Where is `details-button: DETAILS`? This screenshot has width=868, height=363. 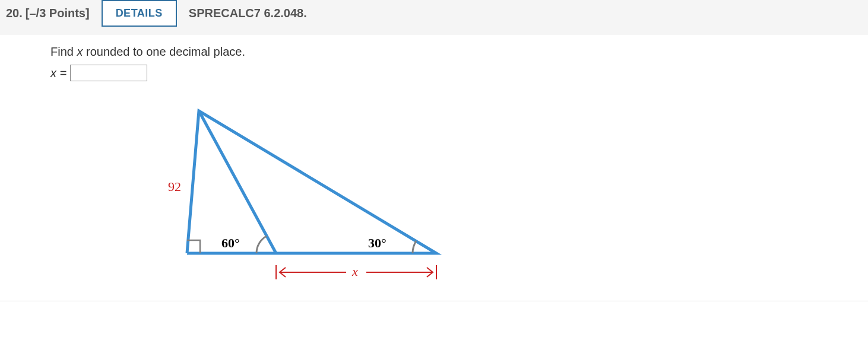
details-button: DETAILS is located at coordinates (139, 13).